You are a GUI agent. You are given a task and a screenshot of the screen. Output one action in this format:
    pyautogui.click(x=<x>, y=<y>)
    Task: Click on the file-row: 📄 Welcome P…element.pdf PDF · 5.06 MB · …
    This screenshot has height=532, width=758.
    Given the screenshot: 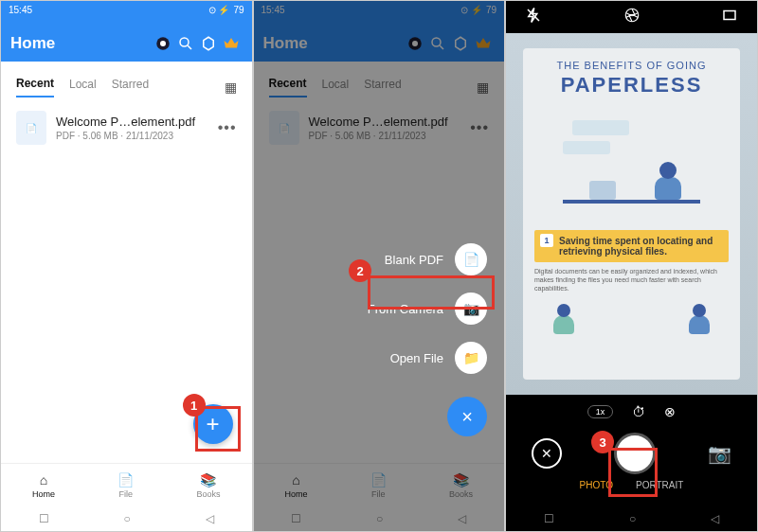 What is the action you would take?
    pyautogui.click(x=127, y=128)
    